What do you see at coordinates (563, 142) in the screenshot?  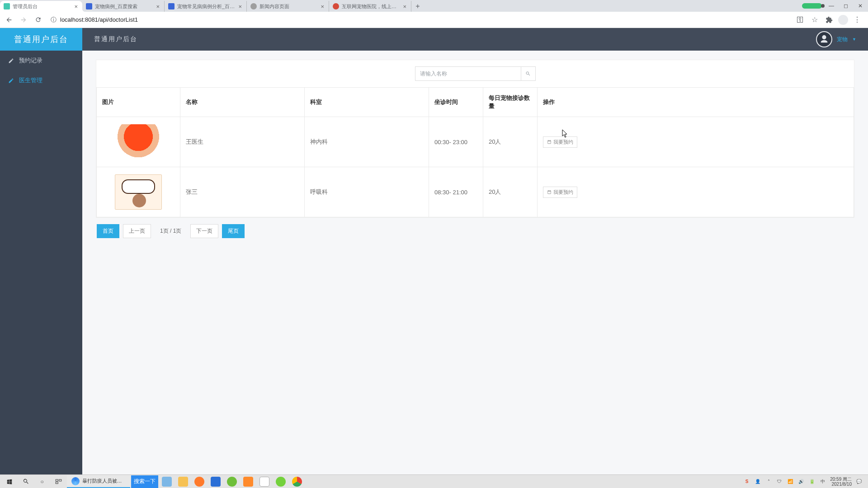 I see `reserve-label: 我要预约` at bounding box center [563, 142].